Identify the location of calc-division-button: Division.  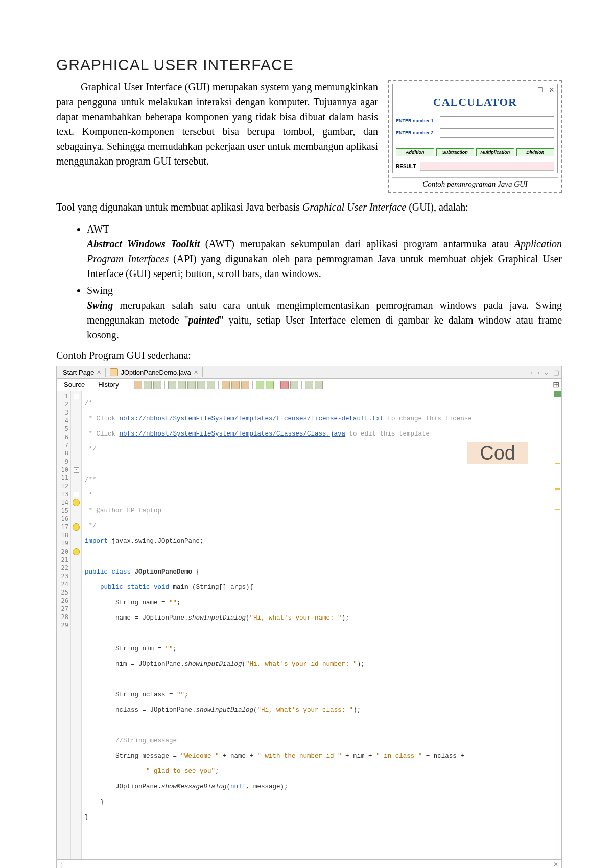
(535, 152).